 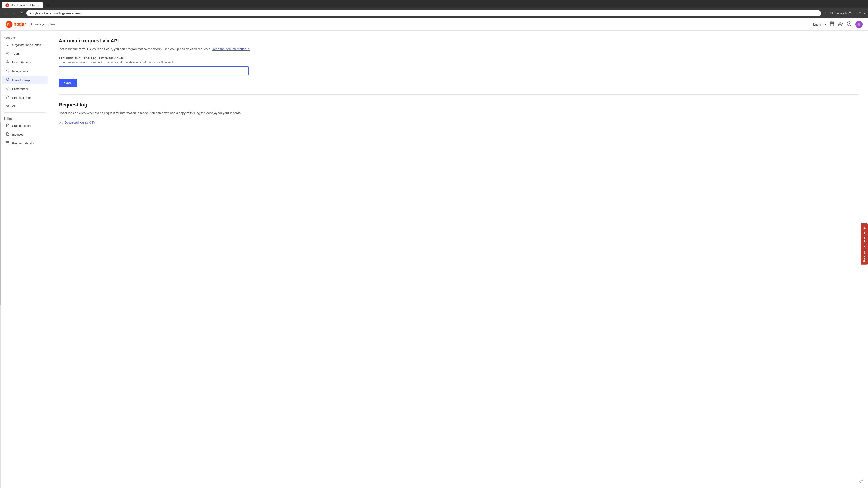 What do you see at coordinates (25, 126) in the screenshot?
I see `sidebar-item-subscriptions: Subscriptions` at bounding box center [25, 126].